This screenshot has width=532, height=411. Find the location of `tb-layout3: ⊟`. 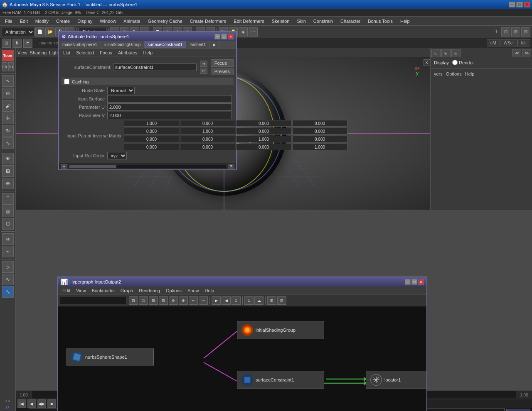

tb-layout3: ⊟ is located at coordinates (526, 32).